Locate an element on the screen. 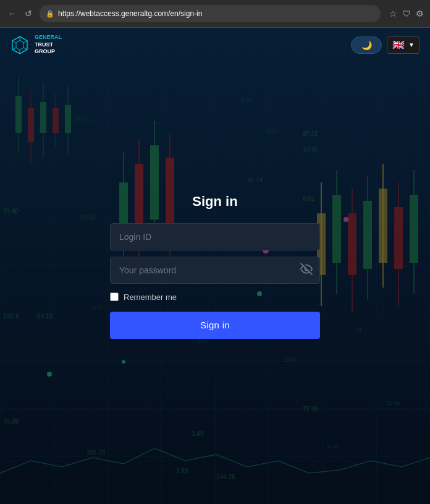  bookmark-icon: ☆ is located at coordinates (393, 14).